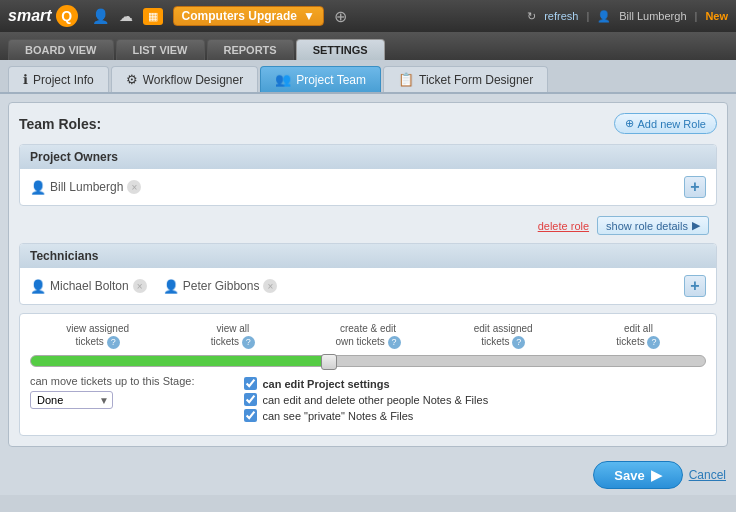  What do you see at coordinates (564, 226) in the screenshot?
I see `delete-role-link: delete role` at bounding box center [564, 226].